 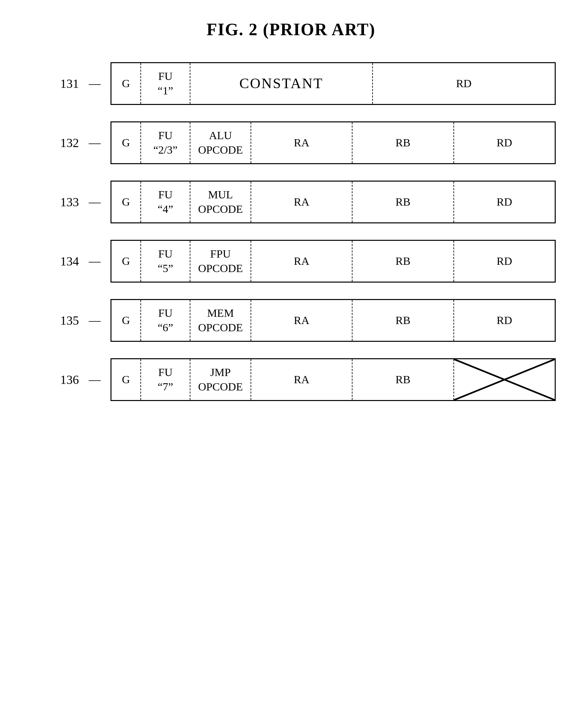 What do you see at coordinates (301, 380) in the screenshot?
I see `row-136: 136—GFU“7”JMPOPCODERARB` at bounding box center [301, 380].